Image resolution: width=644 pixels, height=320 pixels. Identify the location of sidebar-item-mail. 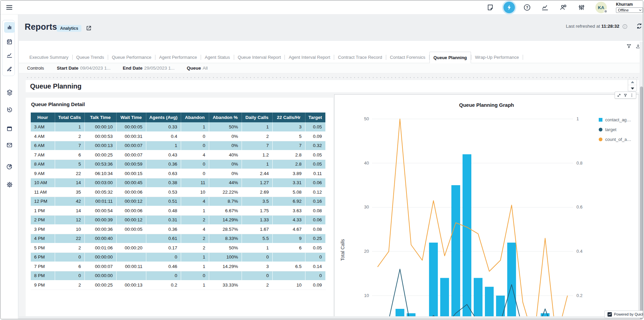
(9, 145).